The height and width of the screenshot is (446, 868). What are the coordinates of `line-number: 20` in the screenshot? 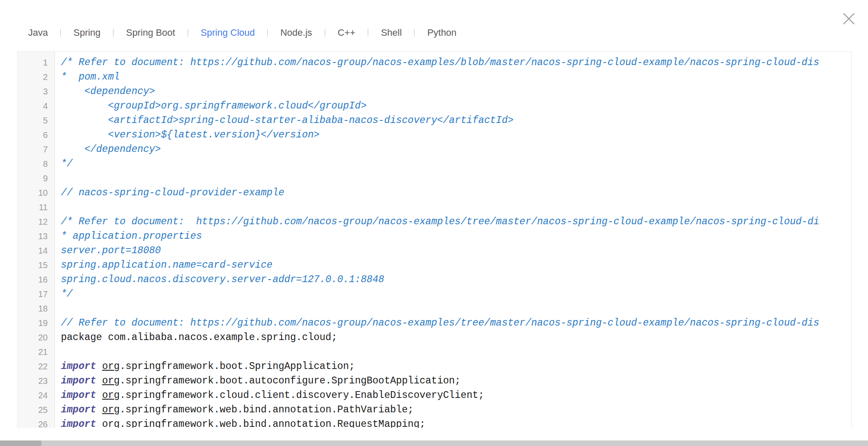 It's located at (36, 337).